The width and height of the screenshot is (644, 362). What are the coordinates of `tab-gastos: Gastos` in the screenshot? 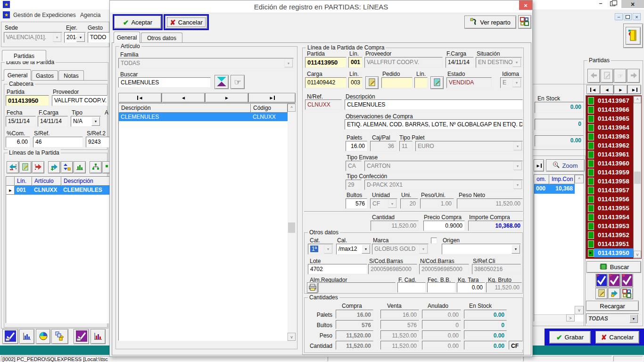 It's located at (45, 75).